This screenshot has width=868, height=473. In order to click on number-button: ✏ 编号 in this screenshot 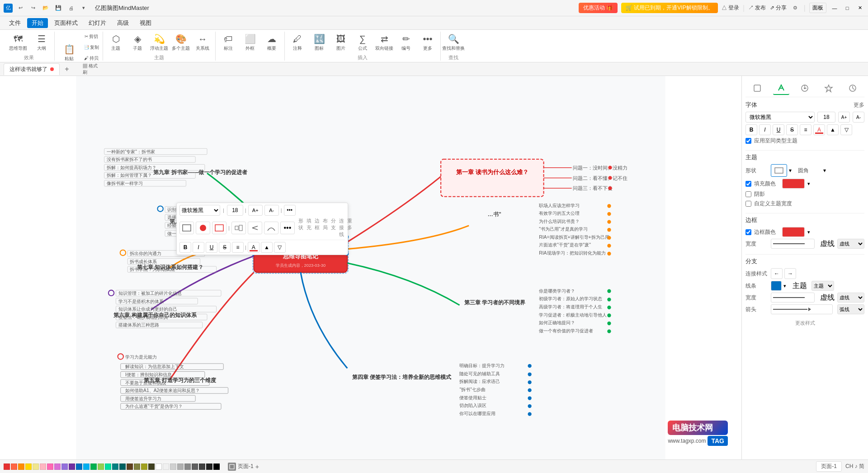, I will do `click(406, 43)`.